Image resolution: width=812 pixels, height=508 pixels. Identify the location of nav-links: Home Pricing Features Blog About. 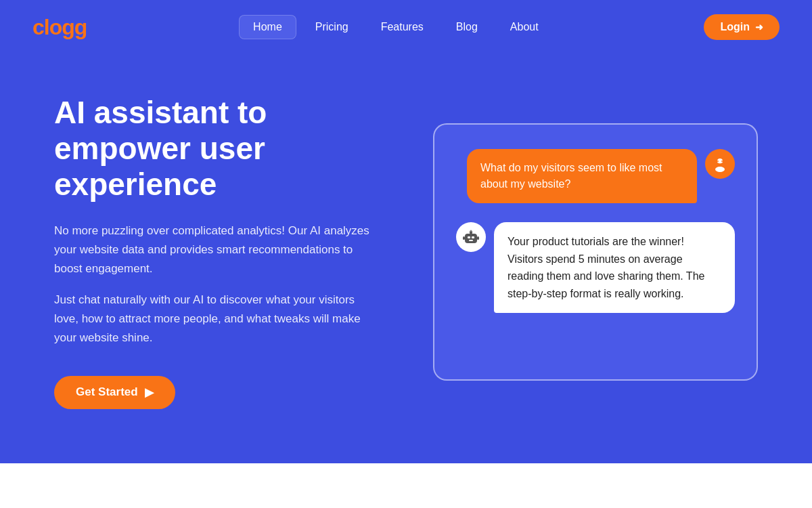
(395, 27).